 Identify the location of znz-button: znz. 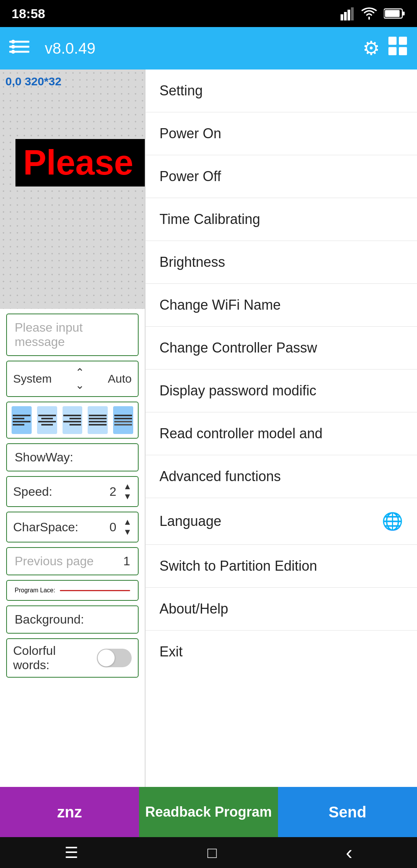
(70, 812).